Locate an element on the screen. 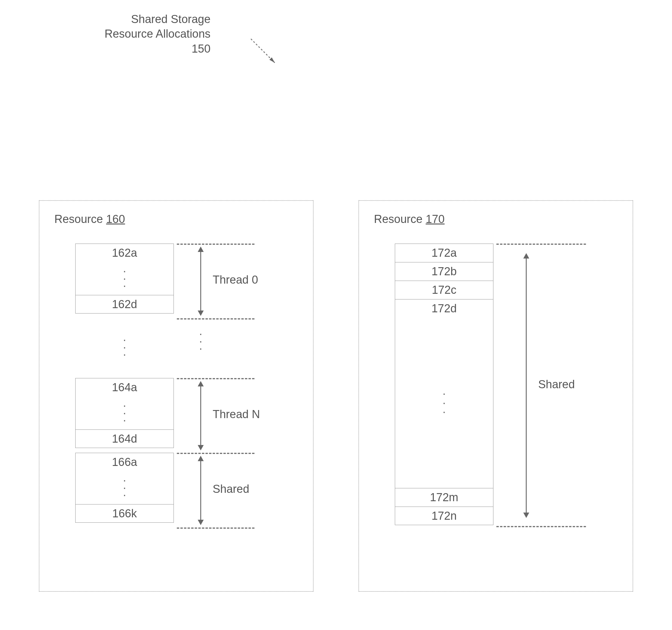  cell-172b: 172b is located at coordinates (444, 271).